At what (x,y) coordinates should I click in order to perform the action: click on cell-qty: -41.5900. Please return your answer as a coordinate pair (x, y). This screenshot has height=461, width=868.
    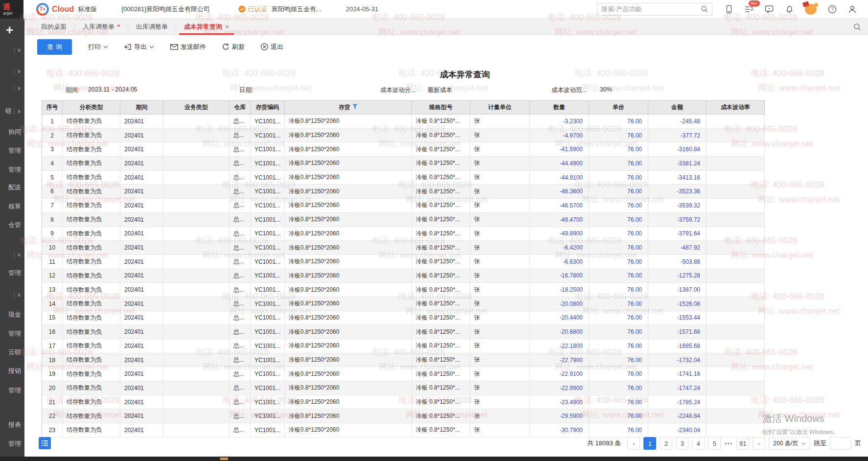
    Looking at the image, I should click on (560, 150).